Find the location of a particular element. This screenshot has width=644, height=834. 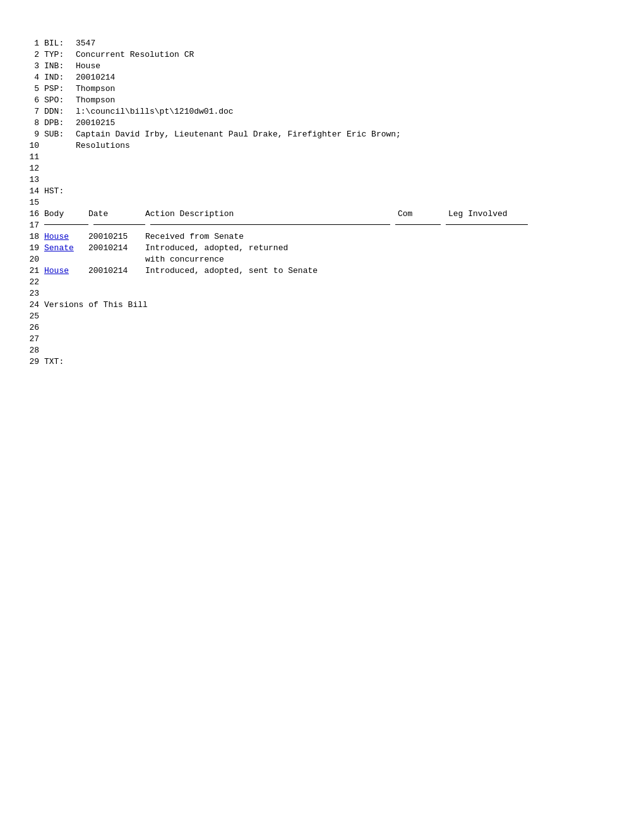

house-link-21: House is located at coordinates (57, 270).